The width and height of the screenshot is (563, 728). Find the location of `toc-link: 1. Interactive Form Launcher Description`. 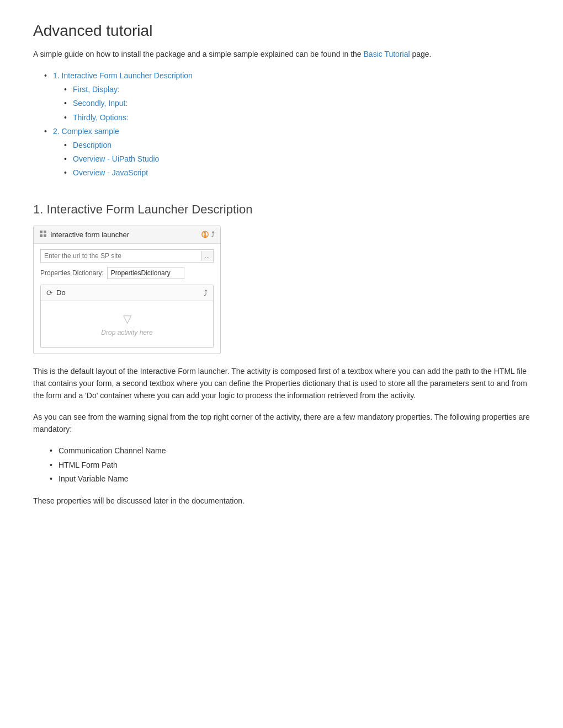

toc-link: 1. Interactive Form Launcher Description is located at coordinates (123, 76).